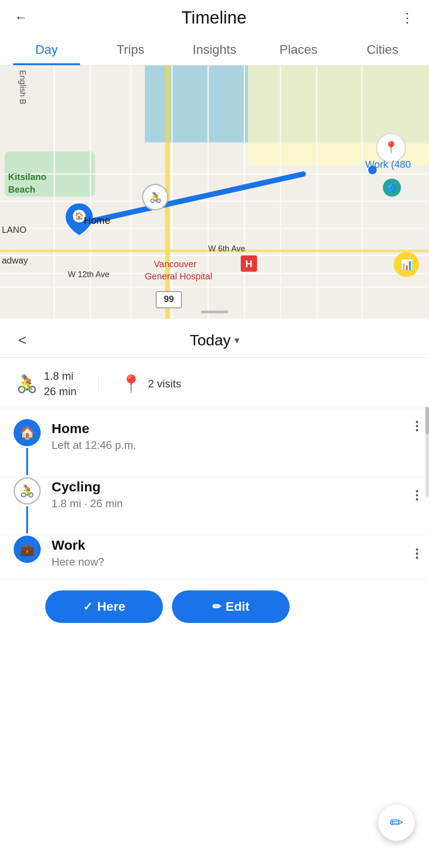 The height and width of the screenshot is (868, 429). Describe the element at coordinates (21, 18) in the screenshot. I see `back-button: ←` at that location.